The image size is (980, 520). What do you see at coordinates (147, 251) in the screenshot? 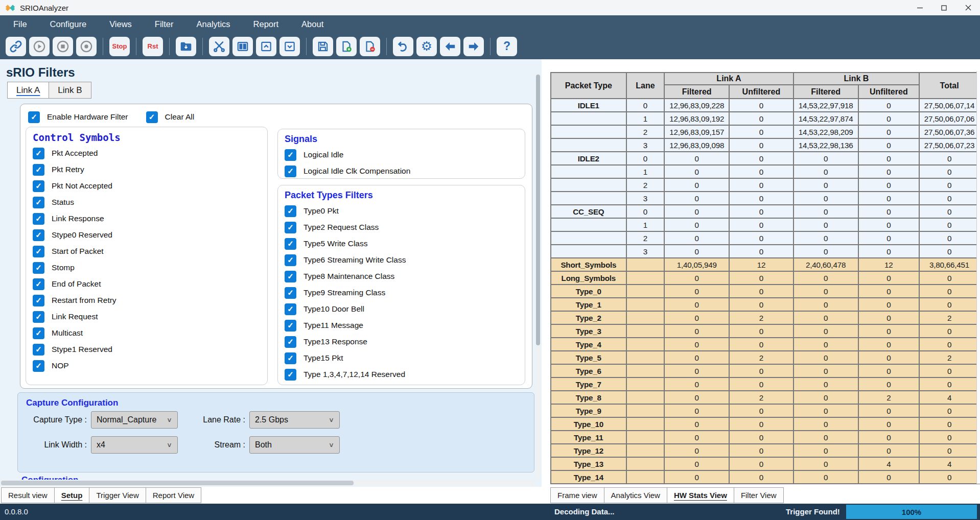
I see `checkbox-start-of-packet: ✓Start of Packet` at bounding box center [147, 251].